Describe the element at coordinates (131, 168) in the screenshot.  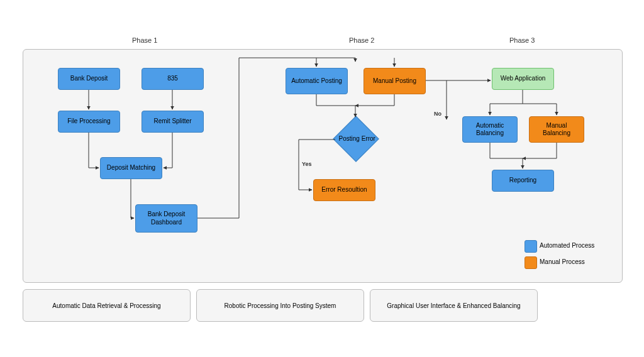
I see `node-deposit-matching: Deposit Matching` at that location.